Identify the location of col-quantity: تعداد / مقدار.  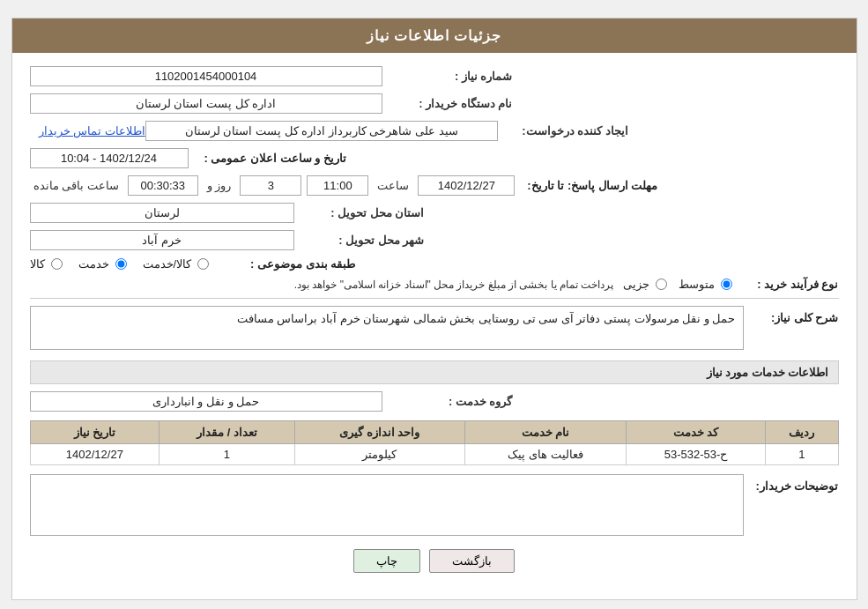
(227, 433).